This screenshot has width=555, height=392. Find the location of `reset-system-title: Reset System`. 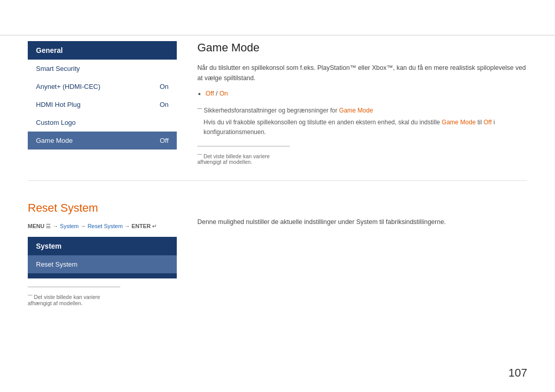

reset-system-title: Reset System is located at coordinates (102, 208).